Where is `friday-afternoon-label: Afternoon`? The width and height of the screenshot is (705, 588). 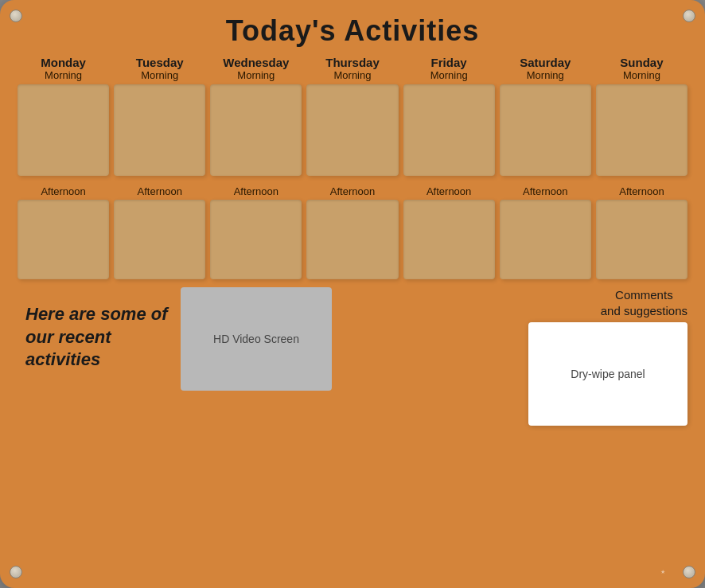 friday-afternoon-label: Afternoon is located at coordinates (449, 191).